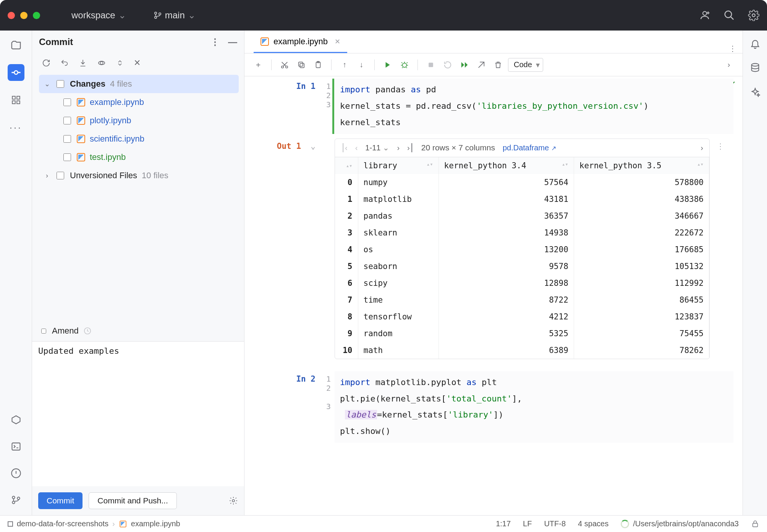  Describe the element at coordinates (16, 100) in the screenshot. I see `structure-tool-icon` at that location.